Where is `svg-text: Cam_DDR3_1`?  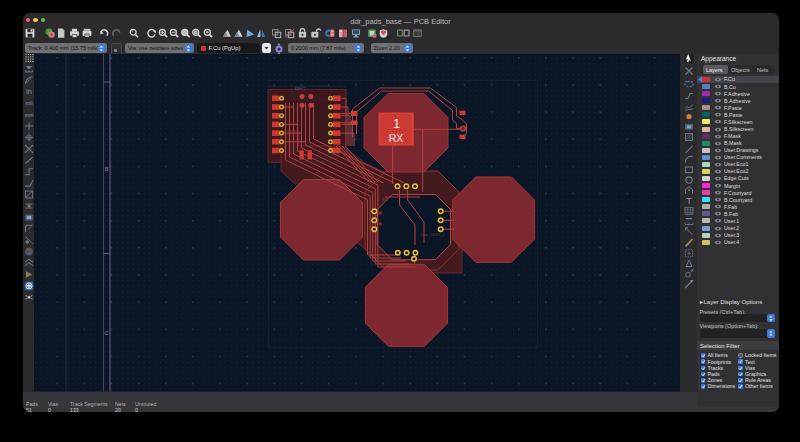 svg-text: Cam_DDR3_1 is located at coordinates (432, 235).